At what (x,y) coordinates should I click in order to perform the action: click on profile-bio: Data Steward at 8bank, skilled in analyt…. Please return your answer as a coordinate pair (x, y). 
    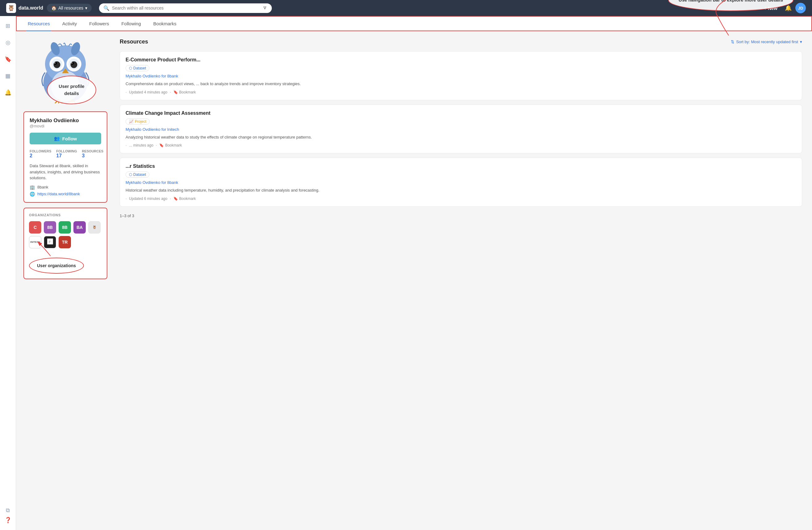
    Looking at the image, I should click on (66, 172).